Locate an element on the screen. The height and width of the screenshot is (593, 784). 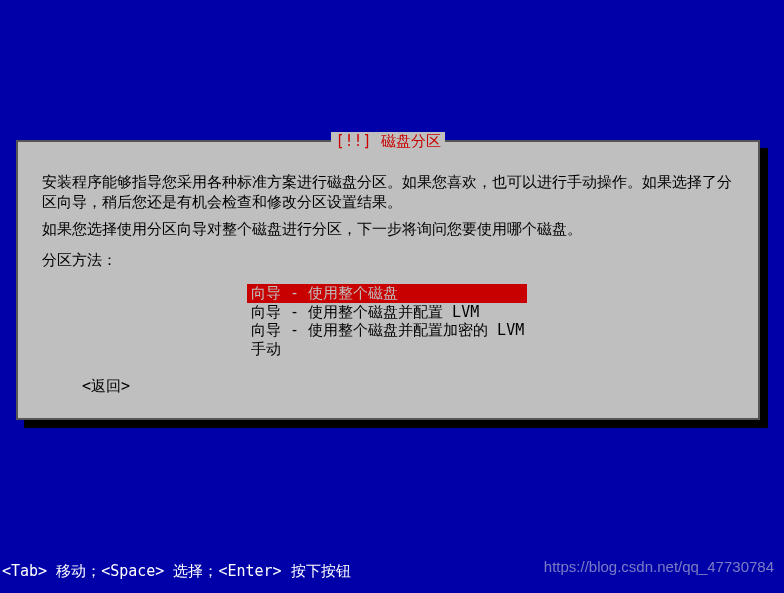
menu-item-guided-lvm: 向导 - 使用整个磁盘并配置 LVM is located at coordinates (407, 312).